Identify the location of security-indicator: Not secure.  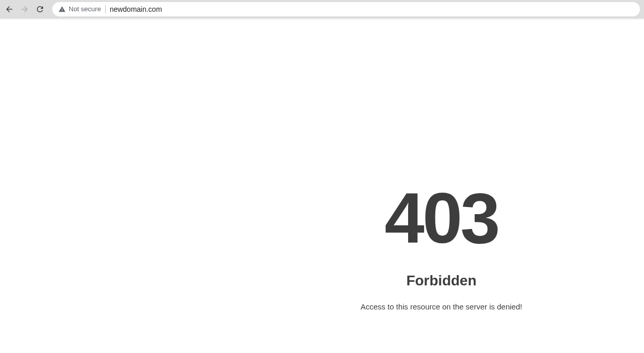
(80, 9).